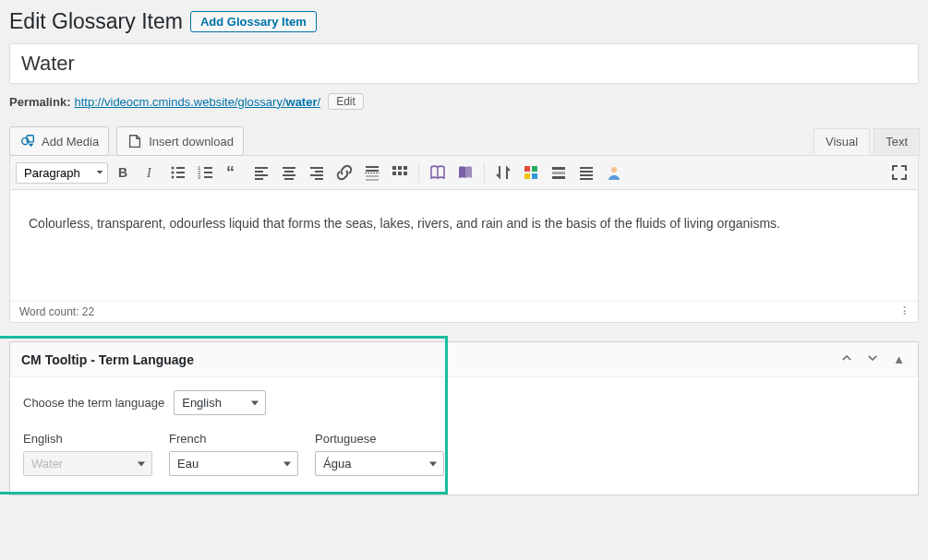 This screenshot has height=560, width=928. Describe the element at coordinates (464, 312) in the screenshot. I see `editor-statusbar: Word count: 22 ⠇` at that location.